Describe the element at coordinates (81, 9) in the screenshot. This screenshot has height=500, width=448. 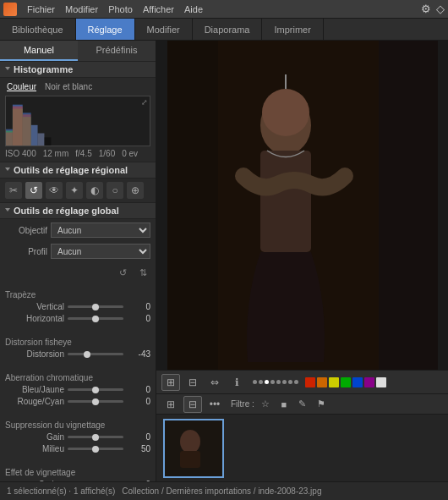
I see `menu-modifier: Modifier` at that location.